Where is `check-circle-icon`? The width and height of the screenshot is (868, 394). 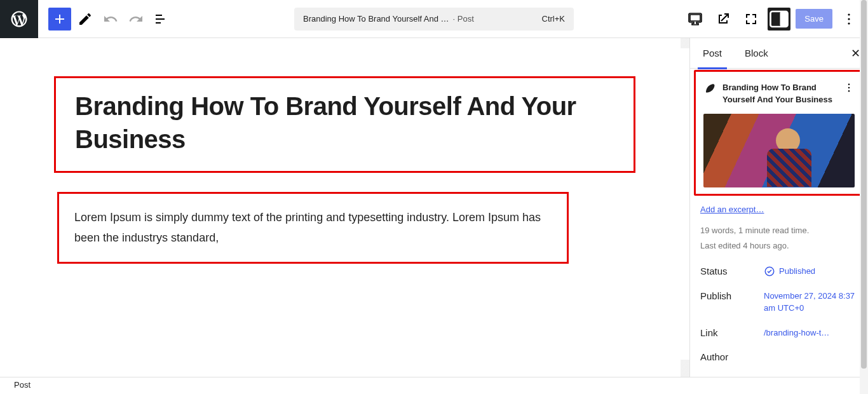
check-circle-icon is located at coordinates (770, 271).